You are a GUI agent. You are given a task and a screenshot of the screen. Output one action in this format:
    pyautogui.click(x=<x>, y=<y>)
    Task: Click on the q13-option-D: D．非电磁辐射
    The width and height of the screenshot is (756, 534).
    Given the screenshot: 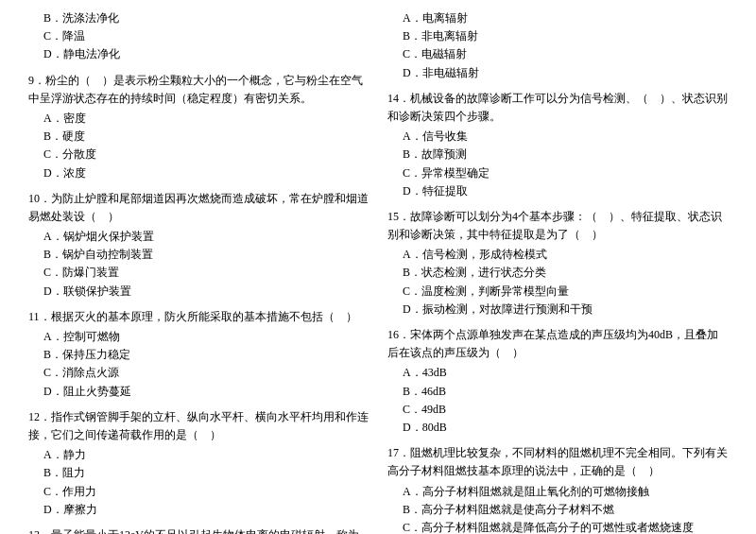 What is the action you would take?
    pyautogui.click(x=558, y=74)
    